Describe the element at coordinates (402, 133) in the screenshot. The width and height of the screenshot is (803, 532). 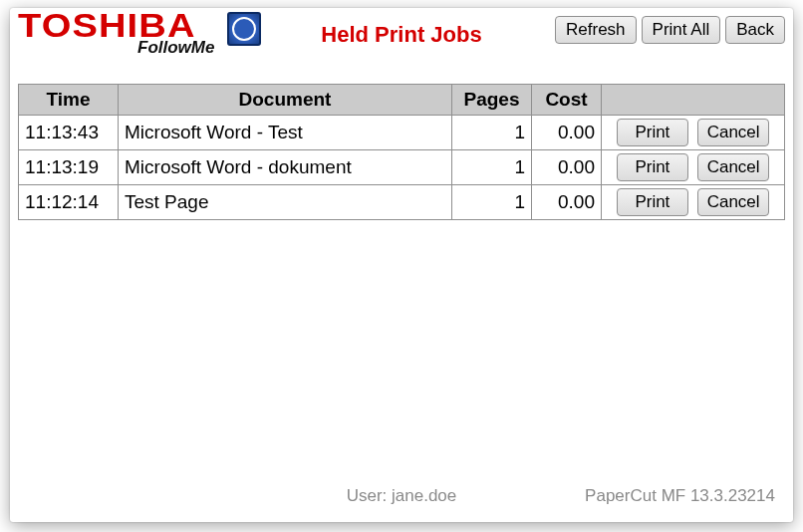
I see `table-row: 11:13:43 Microsoft Word - Test 1 0.00 Pr…` at that location.